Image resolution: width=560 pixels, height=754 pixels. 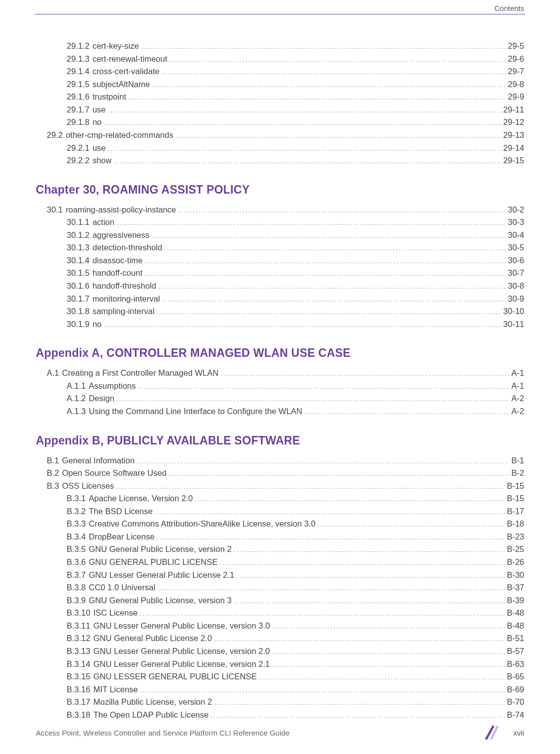 I want to click on toc-entry: 30.1.6handoff-threshold30-8, so click(x=295, y=286).